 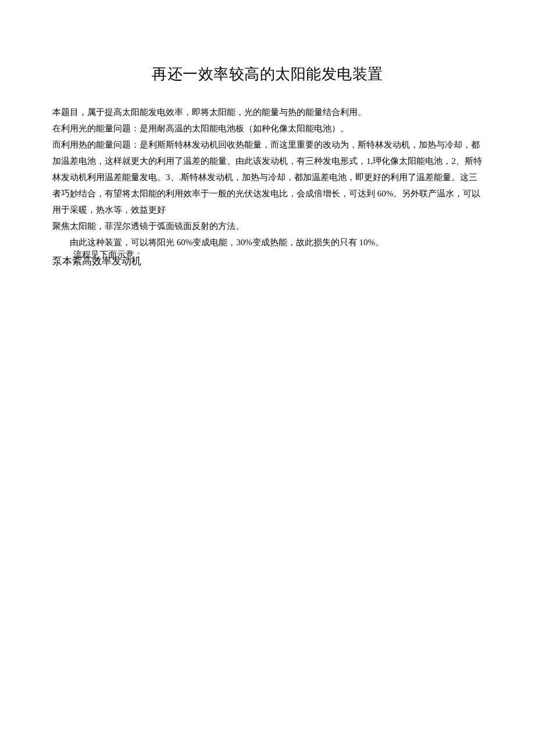 What do you see at coordinates (268, 226) in the screenshot?
I see `paragraph-4: 聚焦太阳能，菲涅尔透镜于弧面镜面反射的方法。` at bounding box center [268, 226].